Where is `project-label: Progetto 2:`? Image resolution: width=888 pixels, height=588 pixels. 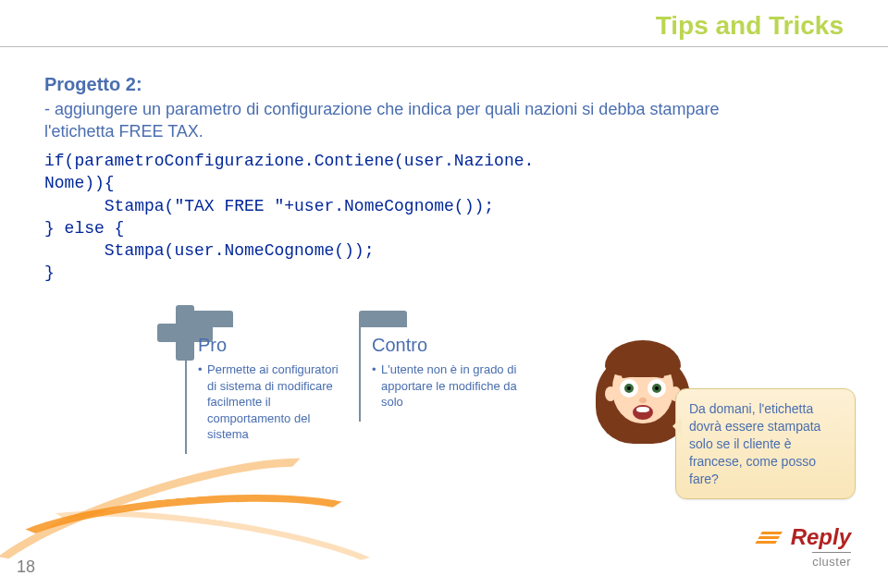
project-label: Progetto 2: is located at coordinates (93, 85).